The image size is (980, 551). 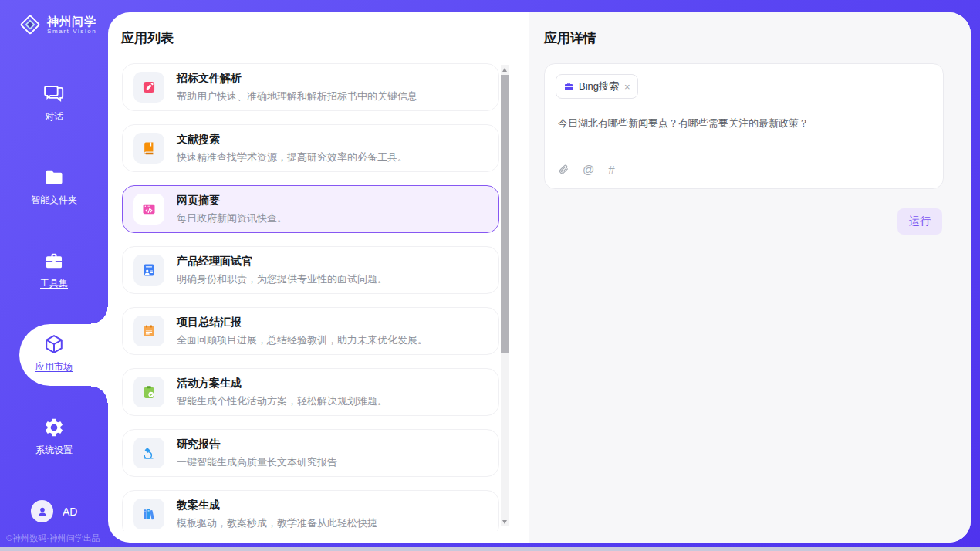 I want to click on app-desc: 一键智能生成高质量长文本研究报告, so click(x=257, y=462).